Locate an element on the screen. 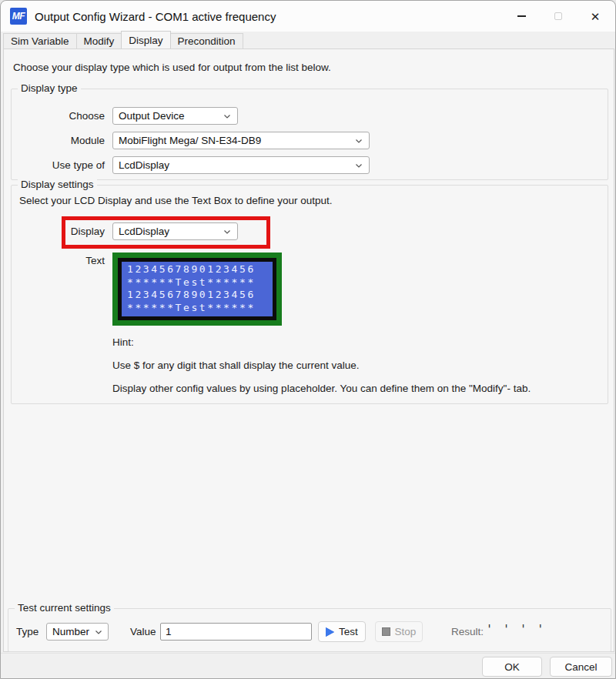 The image size is (616, 679). use-type-value: LcdDisplay is located at coordinates (144, 165).